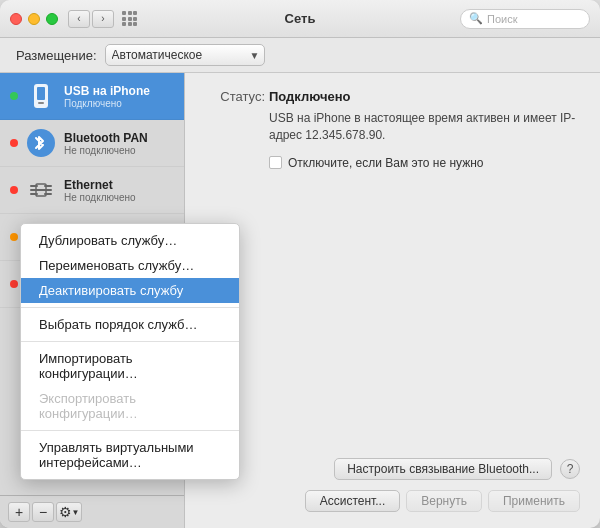  I want to click on menu-item-deactivate: Деактивировать службу, so click(130, 290).